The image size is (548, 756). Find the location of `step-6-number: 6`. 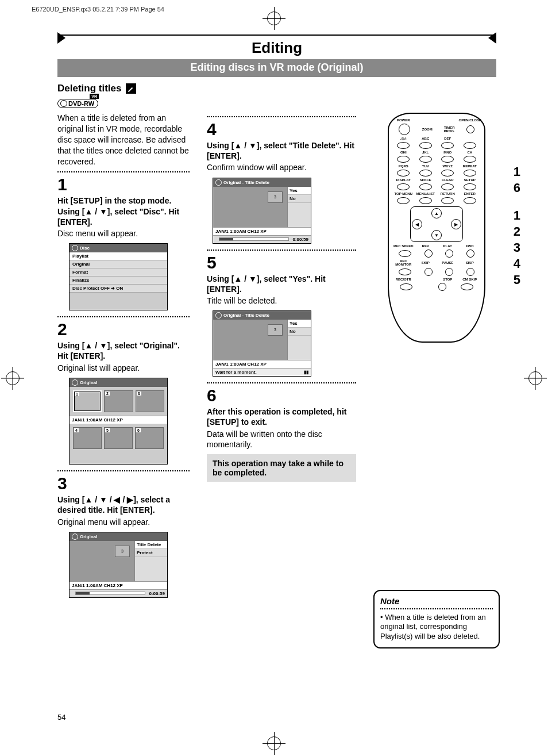

step-6-number: 6 is located at coordinates (281, 396).